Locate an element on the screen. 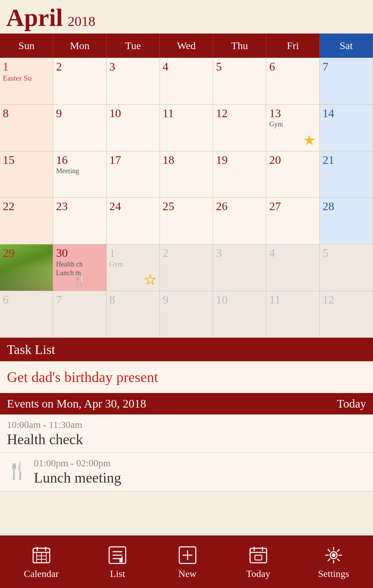  table-row: 21 is located at coordinates (346, 175).